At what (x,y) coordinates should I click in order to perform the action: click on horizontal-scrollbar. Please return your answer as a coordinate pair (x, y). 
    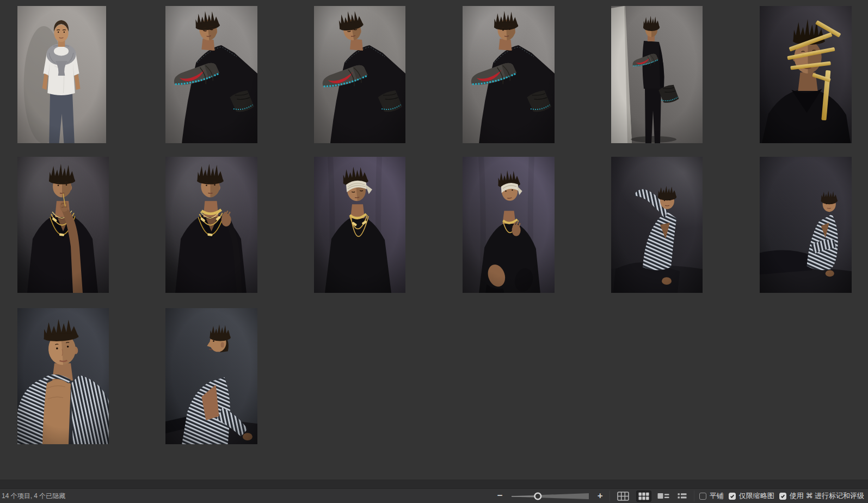
    Looking at the image, I should click on (434, 484).